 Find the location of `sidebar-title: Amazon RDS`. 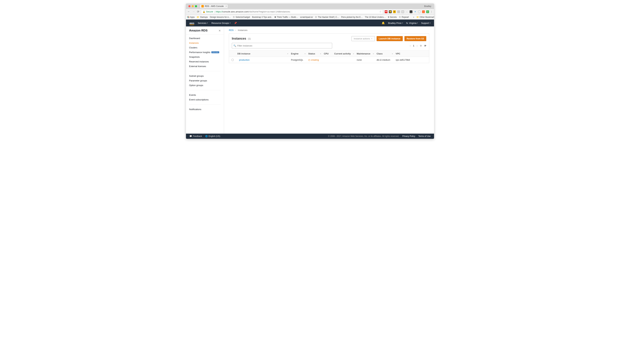

sidebar-title: Amazon RDS is located at coordinates (198, 30).